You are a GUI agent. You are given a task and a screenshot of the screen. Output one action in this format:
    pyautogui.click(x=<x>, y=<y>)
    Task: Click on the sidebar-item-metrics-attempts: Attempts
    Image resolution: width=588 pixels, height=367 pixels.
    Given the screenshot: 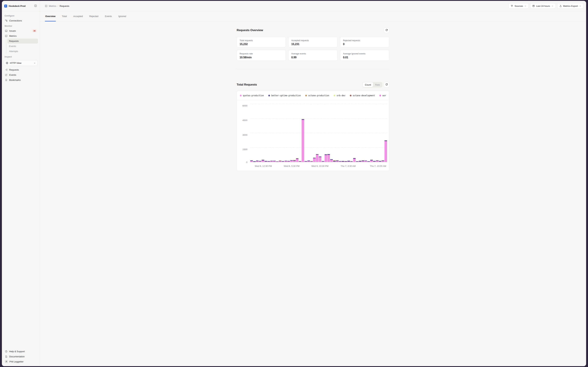 What is the action you would take?
    pyautogui.click(x=23, y=51)
    